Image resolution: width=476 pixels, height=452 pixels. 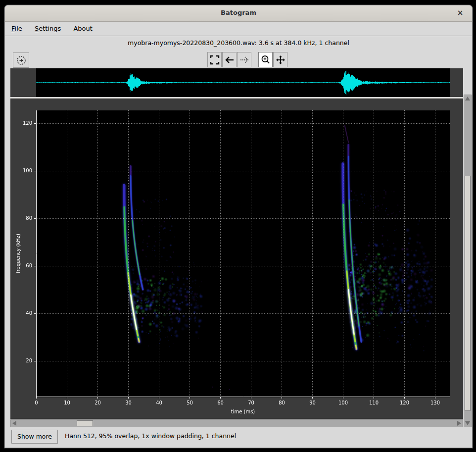 What do you see at coordinates (460, 13) in the screenshot?
I see `close-icon: ×` at bounding box center [460, 13].